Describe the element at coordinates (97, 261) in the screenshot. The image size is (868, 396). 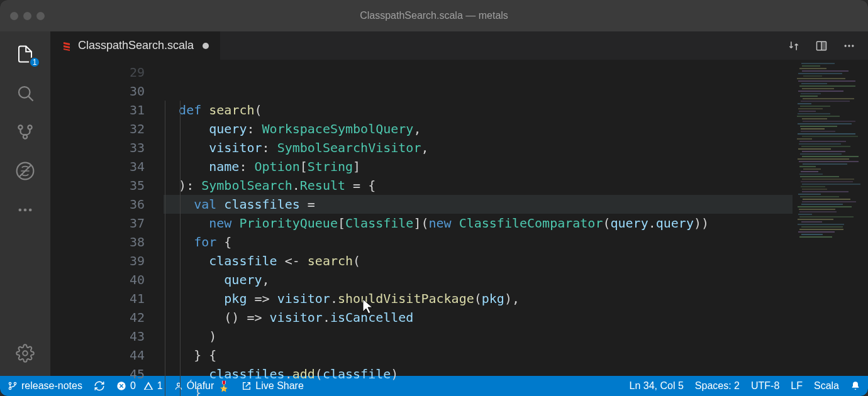
I see `line-number: 39` at that location.